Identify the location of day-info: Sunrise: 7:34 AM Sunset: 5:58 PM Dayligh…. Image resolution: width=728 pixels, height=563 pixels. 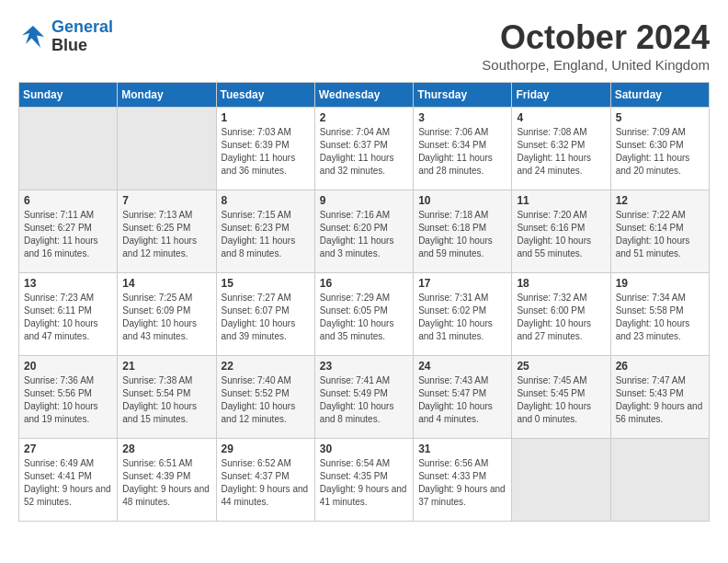
(660, 317).